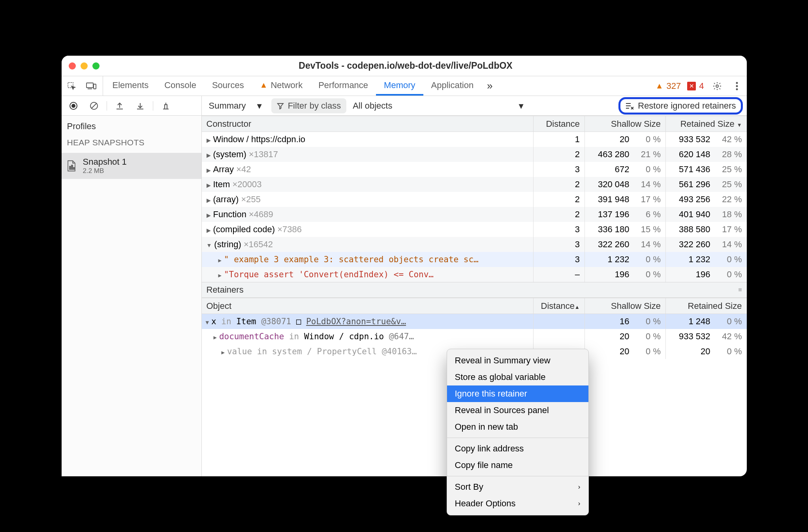 This screenshot has width=808, height=532. What do you see at coordinates (84, 66) in the screenshot?
I see `window-controls` at bounding box center [84, 66].